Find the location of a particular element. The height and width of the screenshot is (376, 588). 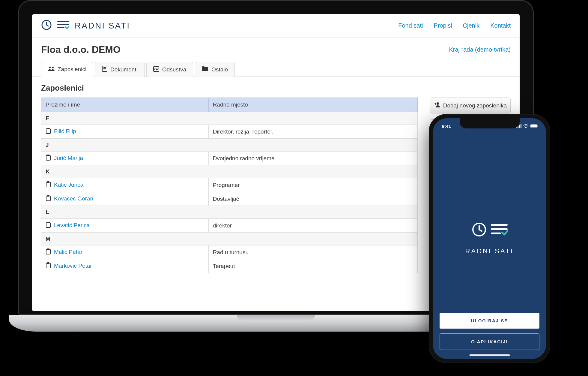

table-row: Jurić MarijaDvotjedno radno vrijeme is located at coordinates (230, 158).